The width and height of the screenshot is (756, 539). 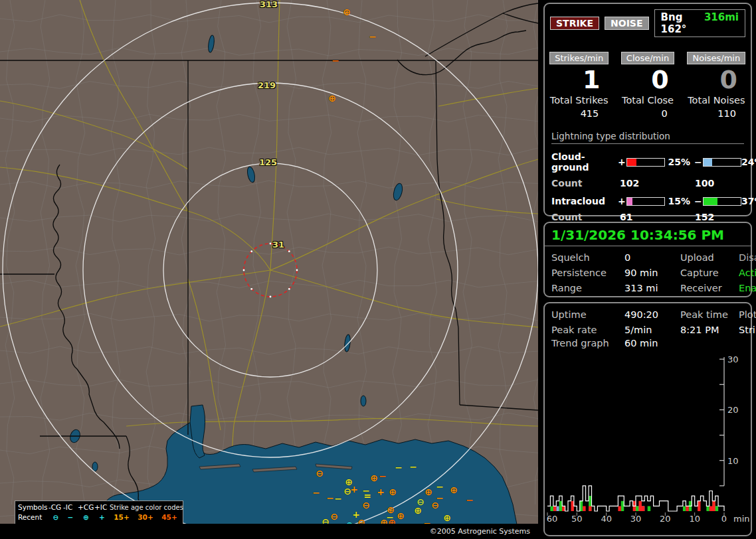 I want to click on ring-label-125: 125, so click(x=268, y=162).